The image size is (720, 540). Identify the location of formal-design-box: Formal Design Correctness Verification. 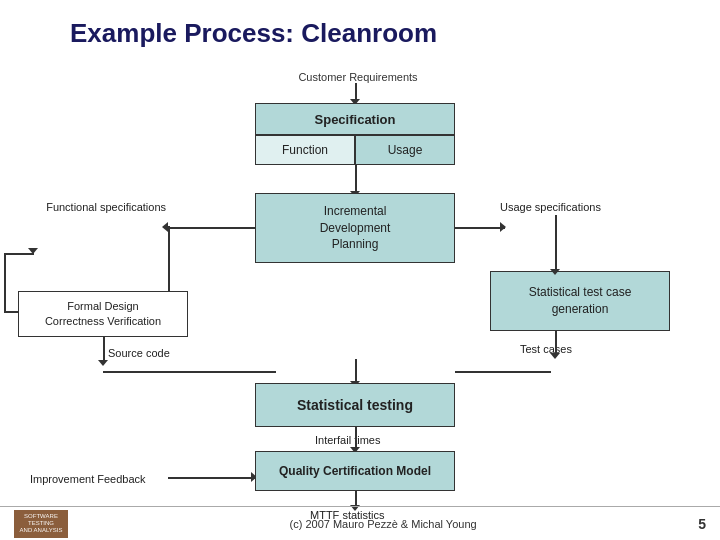
(103, 314).